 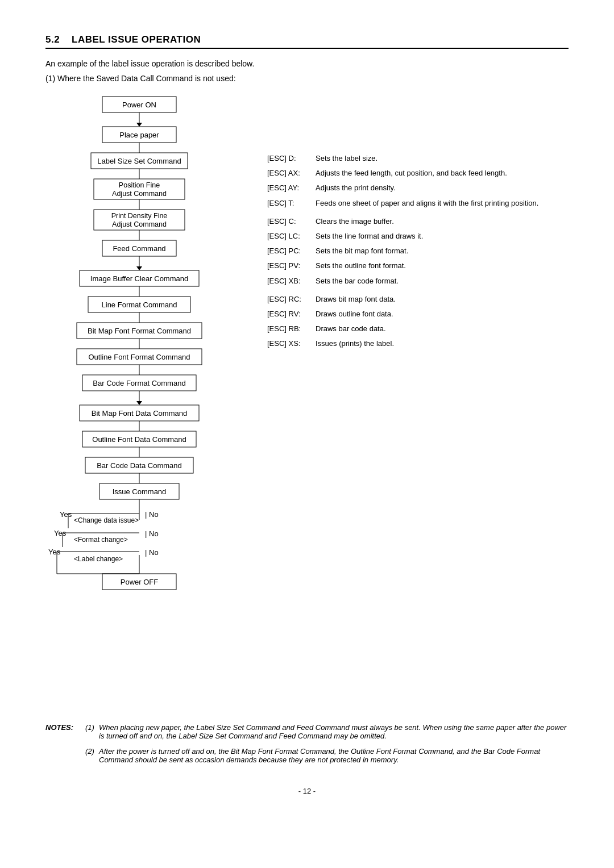 What do you see at coordinates (370, 236) in the screenshot?
I see `ann-text: Sets the line format and draws it.` at bounding box center [370, 236].